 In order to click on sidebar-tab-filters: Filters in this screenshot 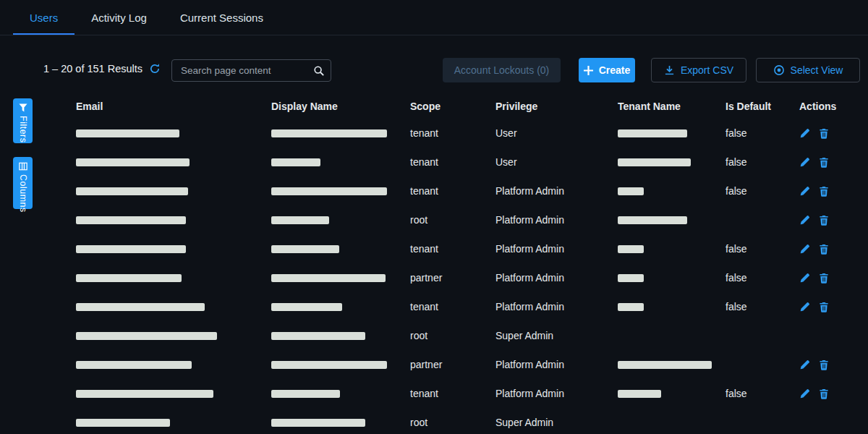, I will do `click(23, 121)`.